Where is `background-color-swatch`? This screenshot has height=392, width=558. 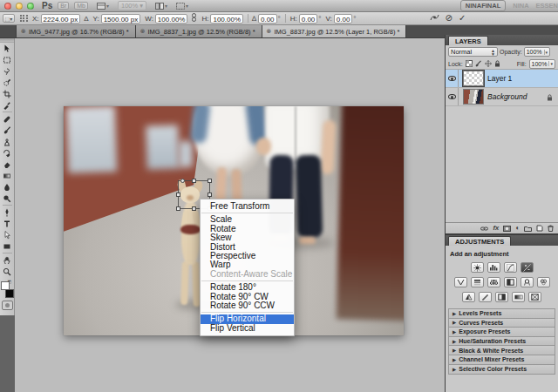 background-color-swatch is located at coordinates (10, 294).